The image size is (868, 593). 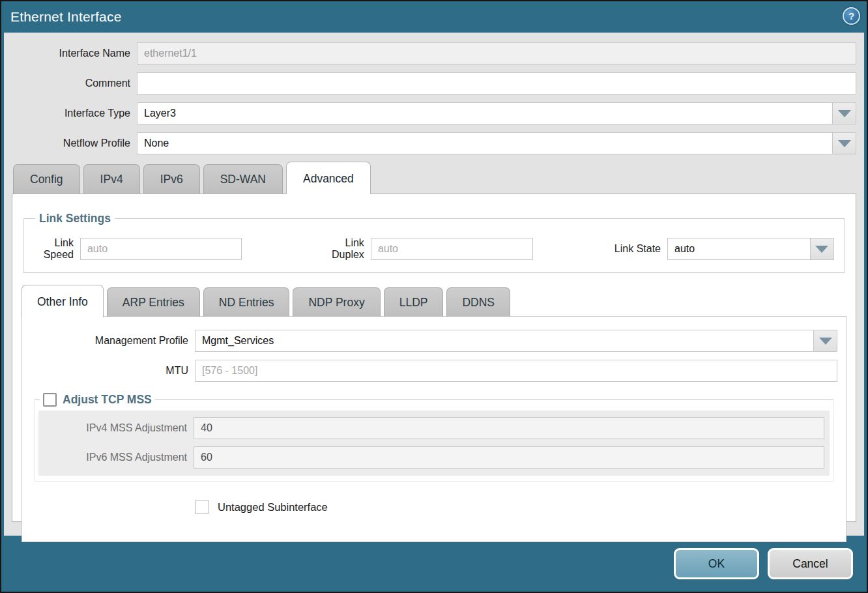 What do you see at coordinates (434, 143) in the screenshot?
I see `netflow-profile-row: Netflow Profile None` at bounding box center [434, 143].